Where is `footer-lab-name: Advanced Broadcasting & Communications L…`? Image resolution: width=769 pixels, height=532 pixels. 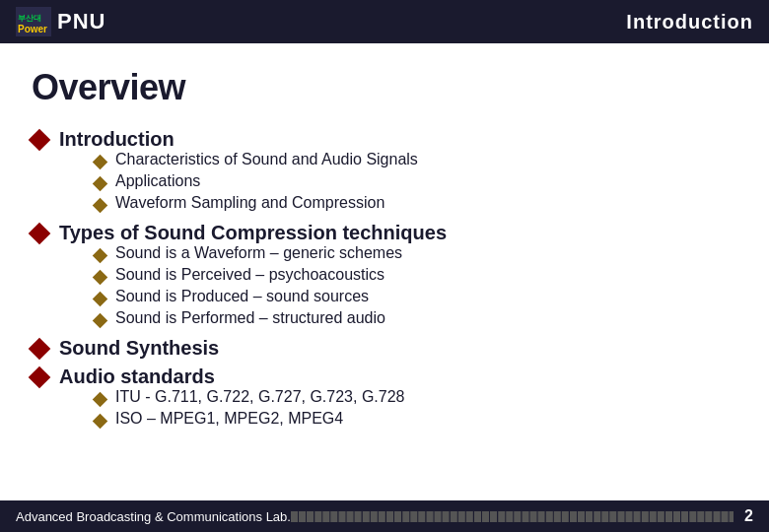 footer-lab-name: Advanced Broadcasting & Communications L… is located at coordinates (154, 516).